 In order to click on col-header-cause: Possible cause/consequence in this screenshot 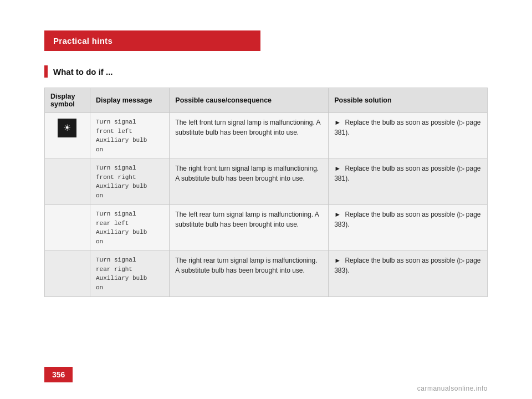, I will do `click(249, 101)`.